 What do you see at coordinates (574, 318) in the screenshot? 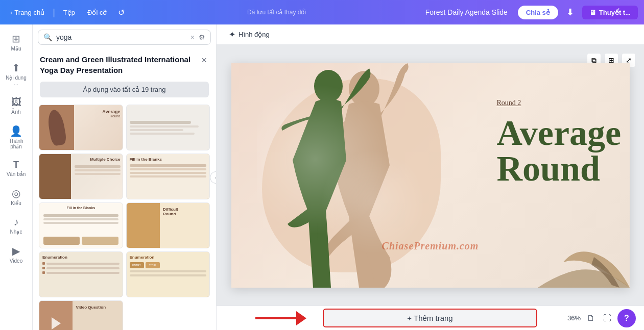
I see `zoom-level: 36%` at bounding box center [574, 318].